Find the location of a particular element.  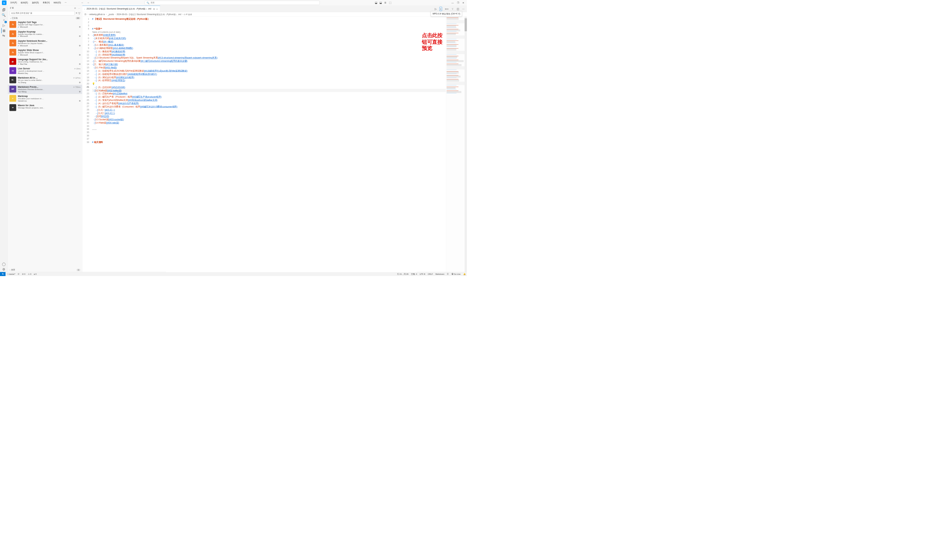

extension-item: ☕ Language Support for Jav... Java Linti… is located at coordinates (45, 62).